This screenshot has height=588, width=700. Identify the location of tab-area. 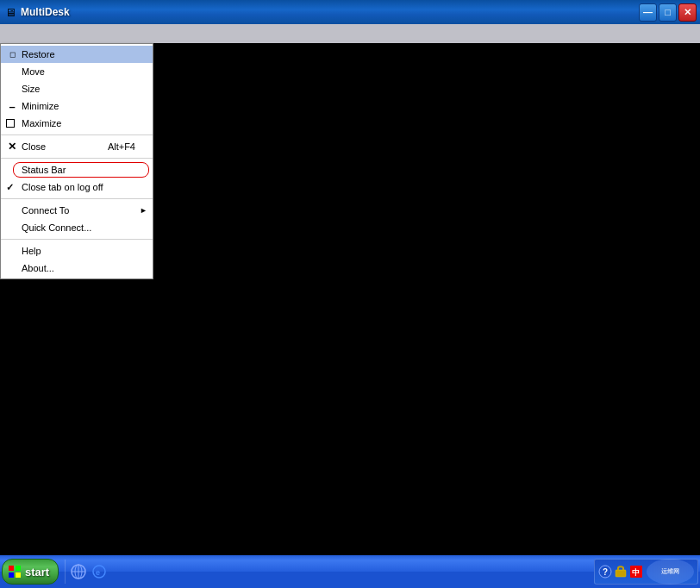
(350, 34).